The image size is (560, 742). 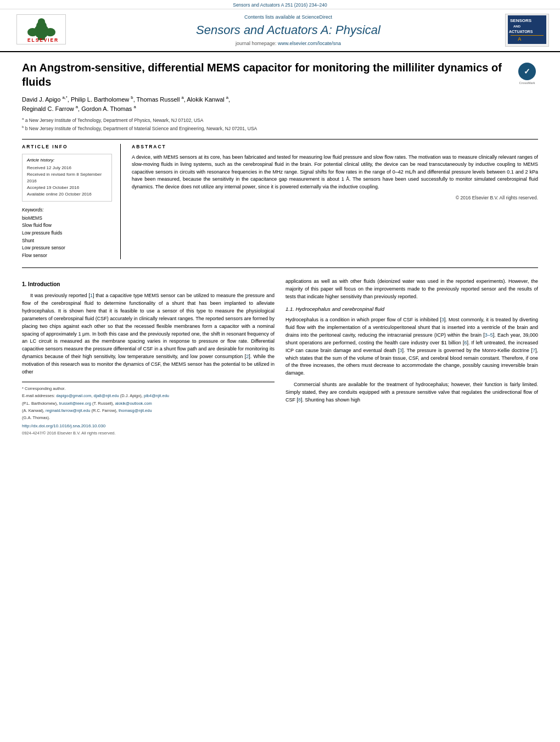 I want to click on keyword-3: Low pressure fluids, so click(x=67, y=233).